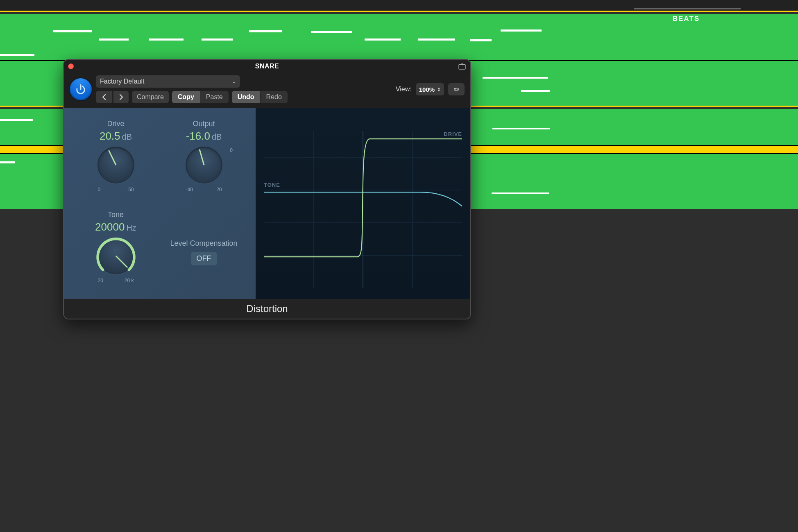  Describe the element at coordinates (200, 97) in the screenshot. I see `copy-paste-group: Copy Paste` at that location.